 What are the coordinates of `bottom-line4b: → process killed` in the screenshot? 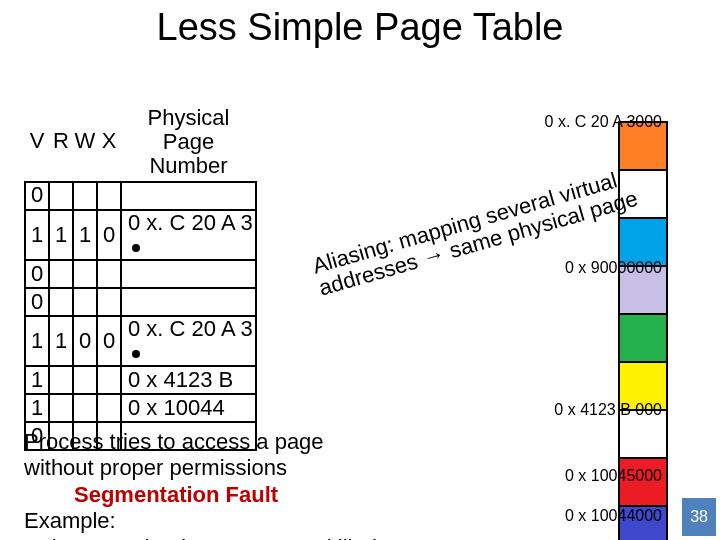 It's located at (296, 538).